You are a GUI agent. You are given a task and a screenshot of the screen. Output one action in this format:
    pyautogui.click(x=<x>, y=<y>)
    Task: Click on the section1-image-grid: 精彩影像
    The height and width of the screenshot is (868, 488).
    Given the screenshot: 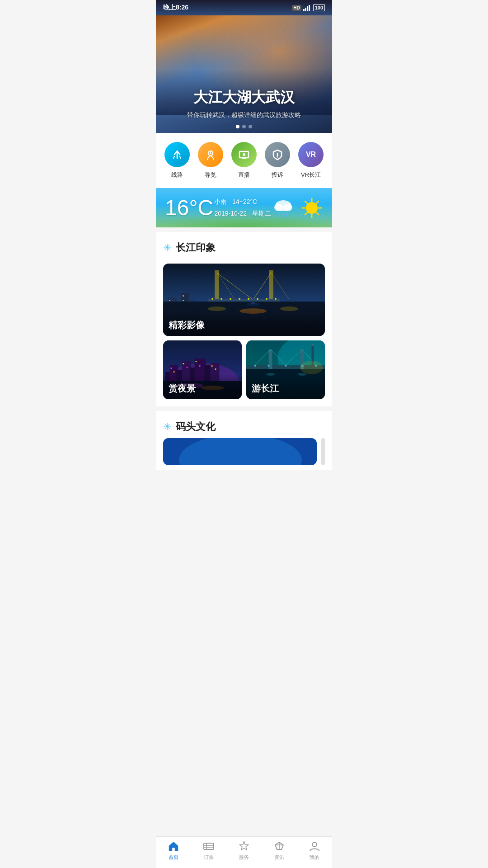 What is the action you would take?
    pyautogui.click(x=244, y=333)
    